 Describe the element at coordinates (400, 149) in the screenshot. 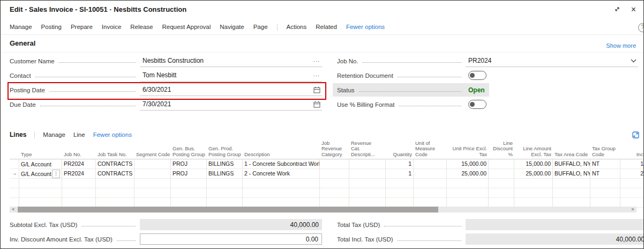

I see `column-header-quantity: Quantity` at that location.